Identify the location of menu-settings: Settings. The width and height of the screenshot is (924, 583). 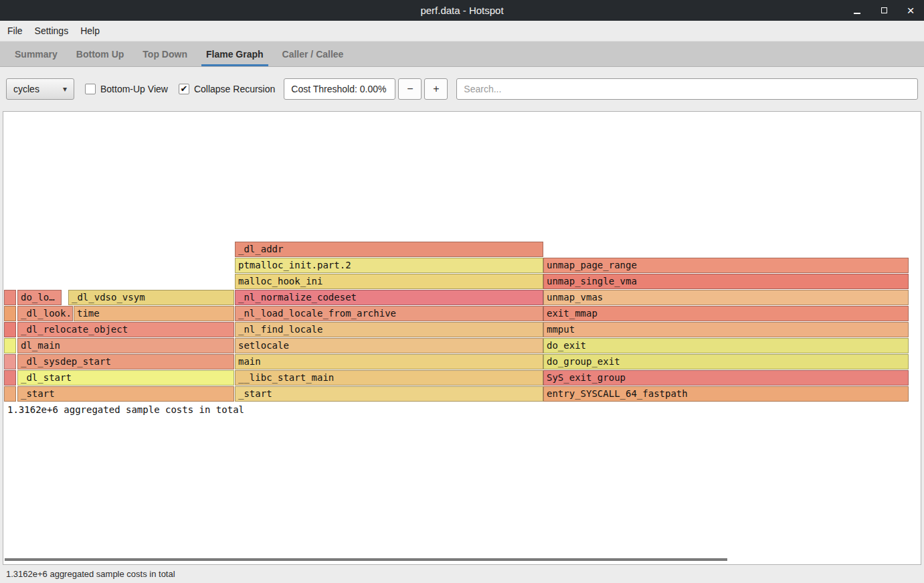
(52, 31).